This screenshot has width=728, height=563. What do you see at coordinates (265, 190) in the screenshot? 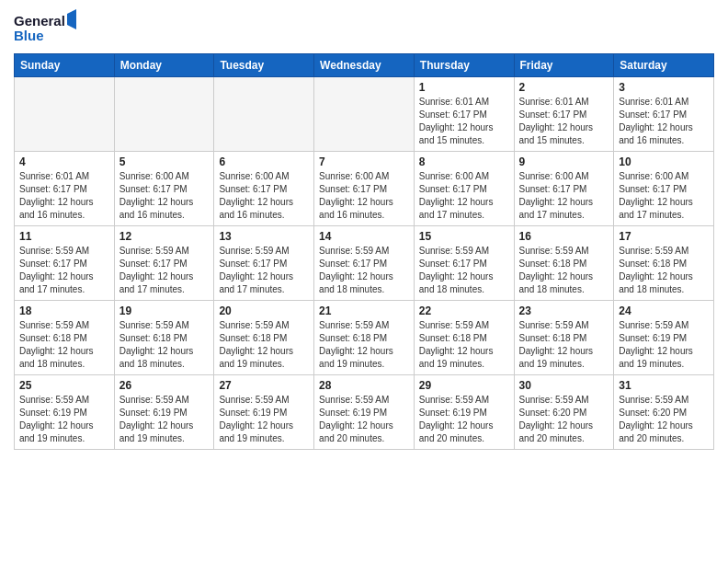
I see `calendar-cell: 6Sunrise: 6:00 AM Sunset: 6:17 PM Daylig…` at bounding box center [265, 190].